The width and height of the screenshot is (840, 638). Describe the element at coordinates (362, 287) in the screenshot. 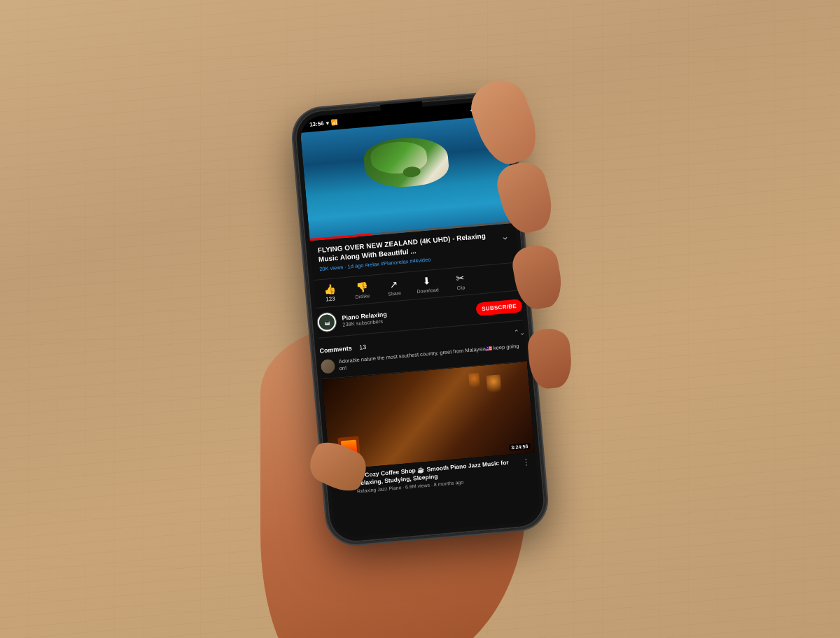

I see `dislike-icon: 👎` at that location.